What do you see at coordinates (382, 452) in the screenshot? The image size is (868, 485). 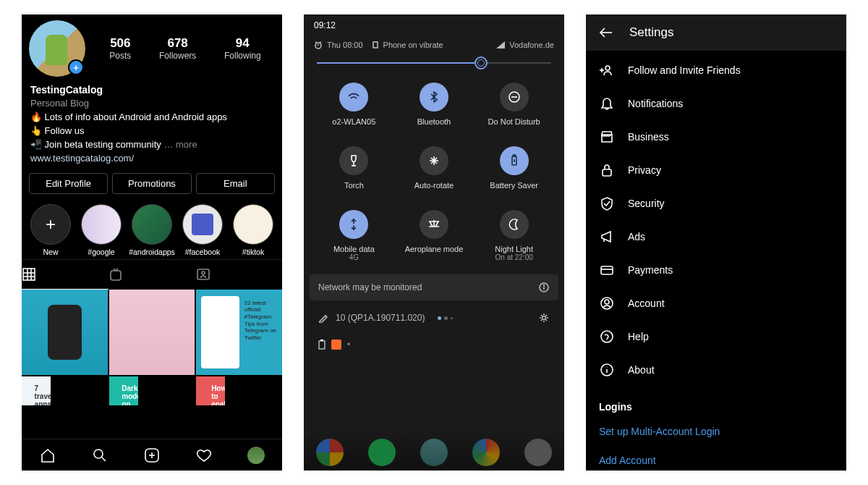 I see `whatsapp-app-icon` at bounding box center [382, 452].